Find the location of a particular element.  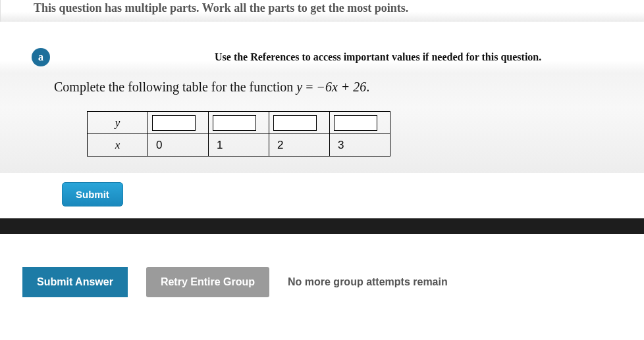

equation-var: y is located at coordinates (299, 87).